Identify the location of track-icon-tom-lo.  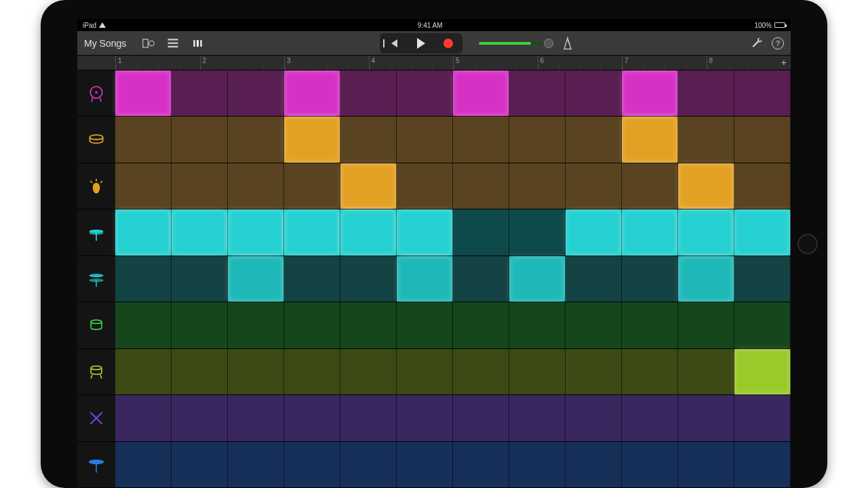
(96, 325).